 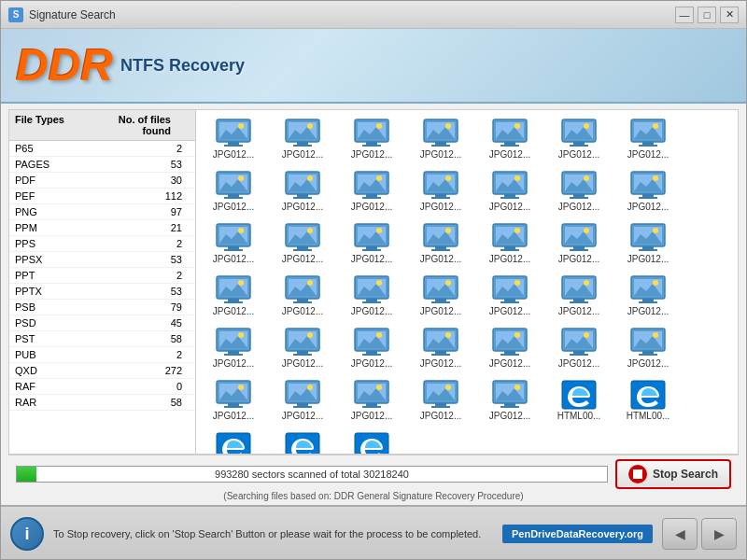 I want to click on file-type-row: PPT2, so click(x=103, y=276).